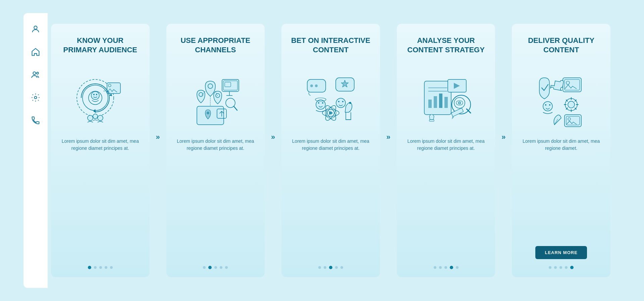 This screenshot has width=644, height=301. Describe the element at coordinates (100, 51) in the screenshot. I see `card-1-title: KNOW YOUR PRIMARY AUDIENCE` at that location.